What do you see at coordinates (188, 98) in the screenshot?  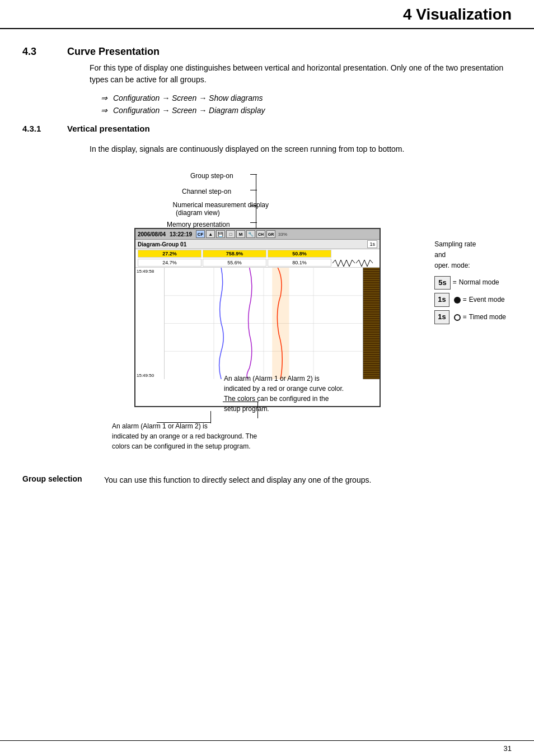 I see `bullet-text-1: Configuration → Screen → Show diagrams` at bounding box center [188, 98].